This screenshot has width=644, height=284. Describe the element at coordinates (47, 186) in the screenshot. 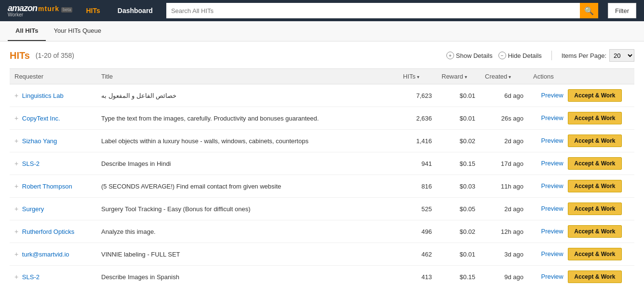

I see `requester-link: Robert Thompson` at that location.